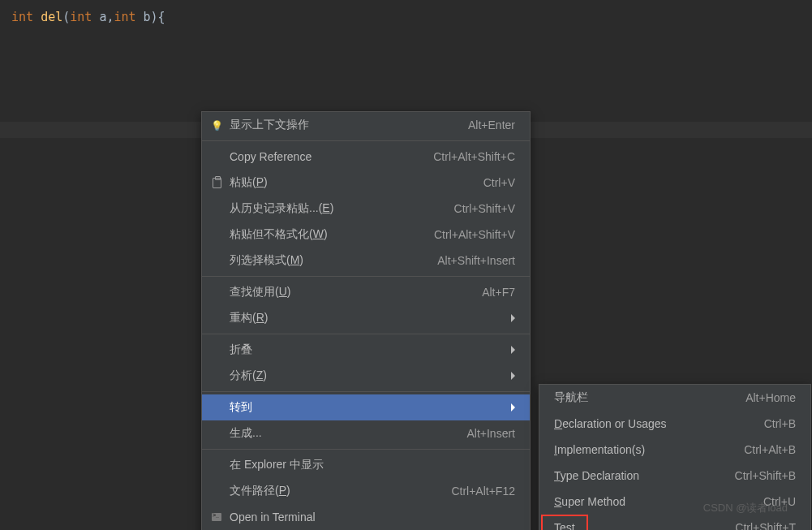 The width and height of the screenshot is (812, 530). Describe the element at coordinates (498, 292) in the screenshot. I see `menu-shortcut: Alt+F7` at that location.